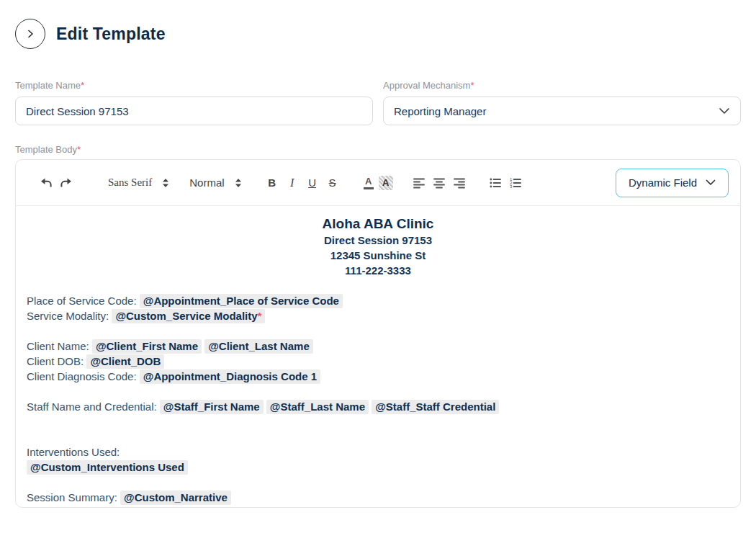  Describe the element at coordinates (419, 183) in the screenshot. I see `align-left-icon` at that location.